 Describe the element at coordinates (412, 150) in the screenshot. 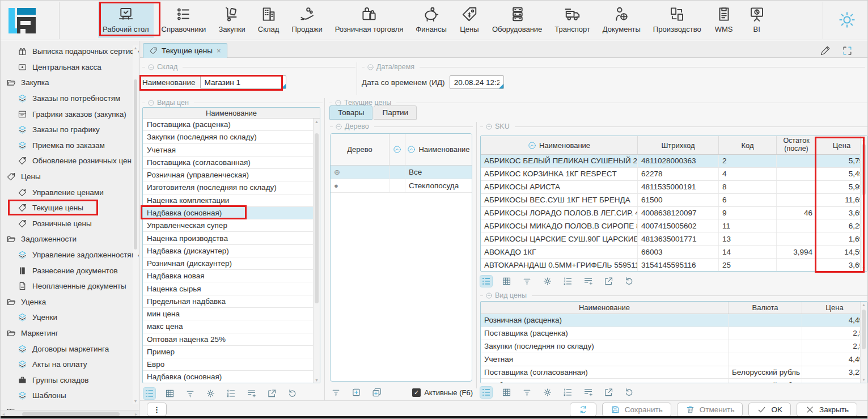

I see `sort-up-icon` at that location.